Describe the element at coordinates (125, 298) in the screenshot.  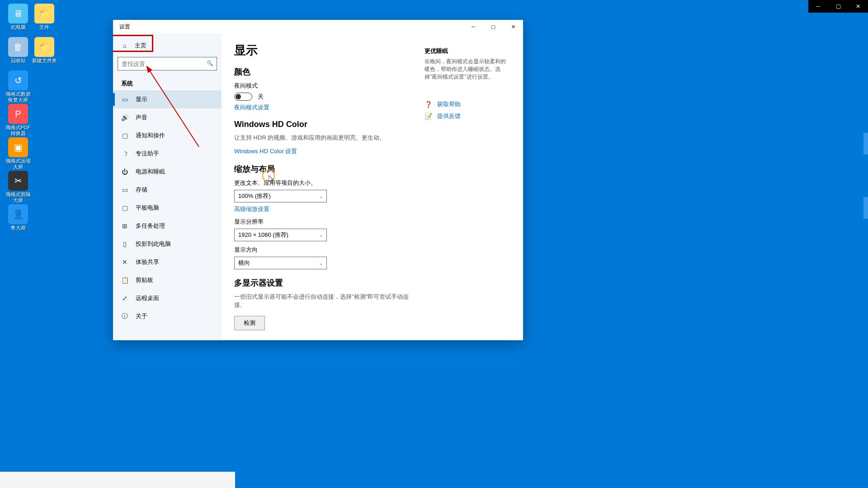
I see `nav-icon: ⤢` at that location.